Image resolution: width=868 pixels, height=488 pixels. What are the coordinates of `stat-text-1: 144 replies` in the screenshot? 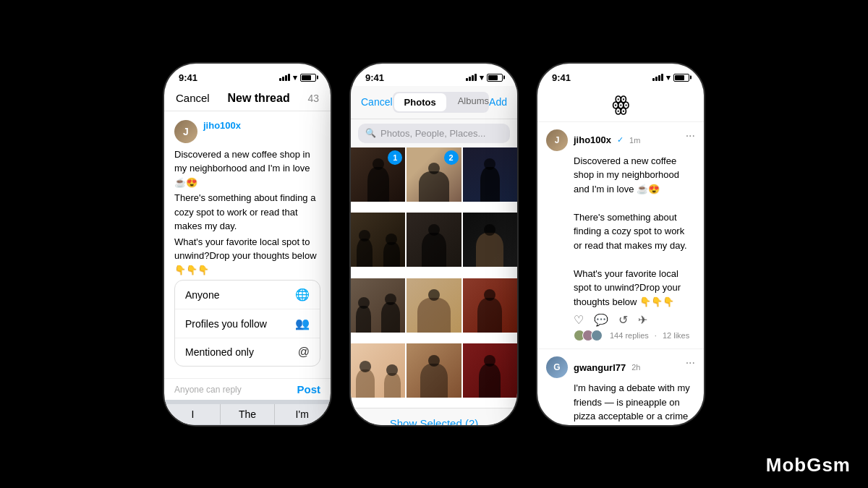 It's located at (629, 335).